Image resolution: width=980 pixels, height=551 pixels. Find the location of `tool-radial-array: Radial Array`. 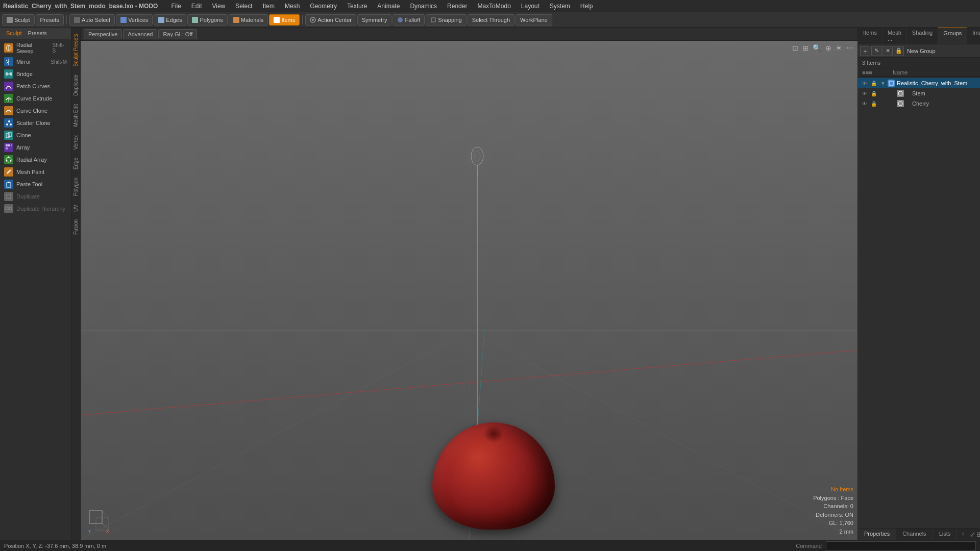

tool-radial-array: Radial Array is located at coordinates (36, 160).